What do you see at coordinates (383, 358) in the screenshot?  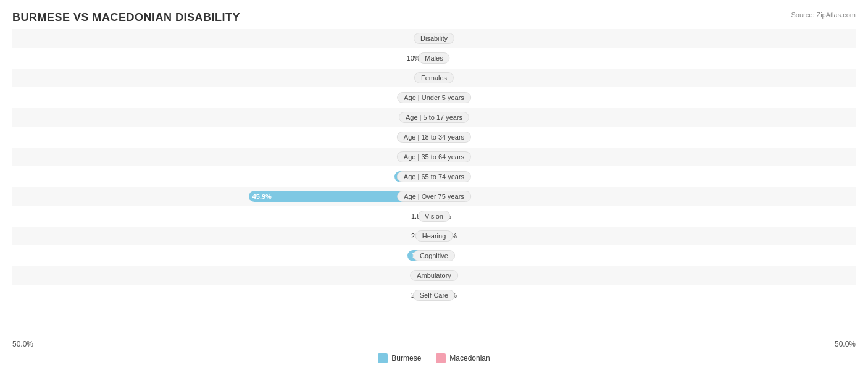 I see `legend-burmese-box` at bounding box center [383, 358].